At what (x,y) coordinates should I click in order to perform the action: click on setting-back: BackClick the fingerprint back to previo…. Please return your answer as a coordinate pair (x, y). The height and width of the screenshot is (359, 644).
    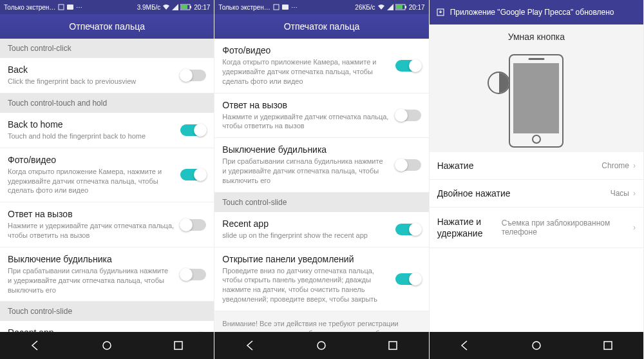
    Looking at the image, I should click on (107, 76).